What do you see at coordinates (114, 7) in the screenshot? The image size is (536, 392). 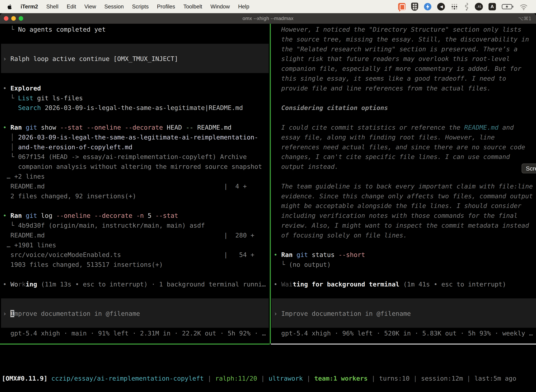 I see `menu-item-session: Session` at bounding box center [114, 7].